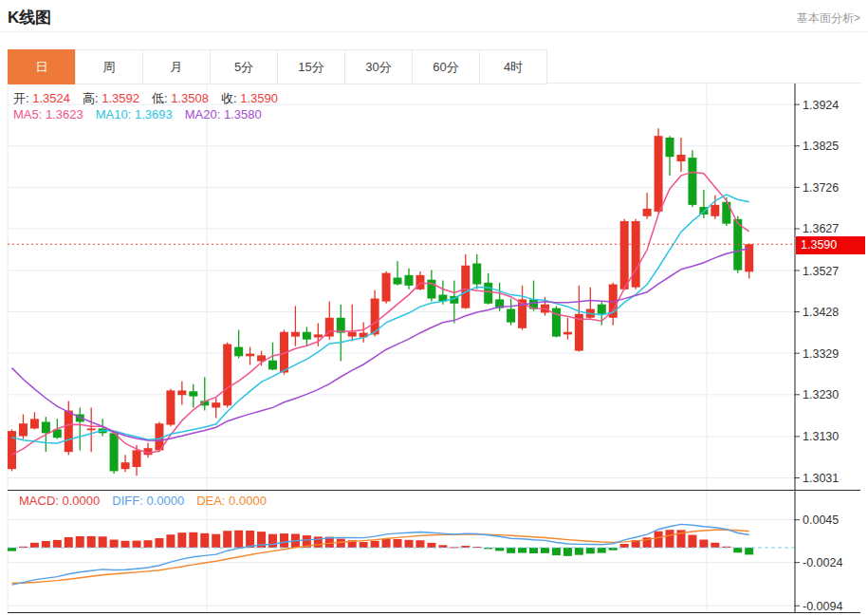 The width and height of the screenshot is (868, 616). I want to click on axis-tick-label: 1.3627, so click(821, 229).